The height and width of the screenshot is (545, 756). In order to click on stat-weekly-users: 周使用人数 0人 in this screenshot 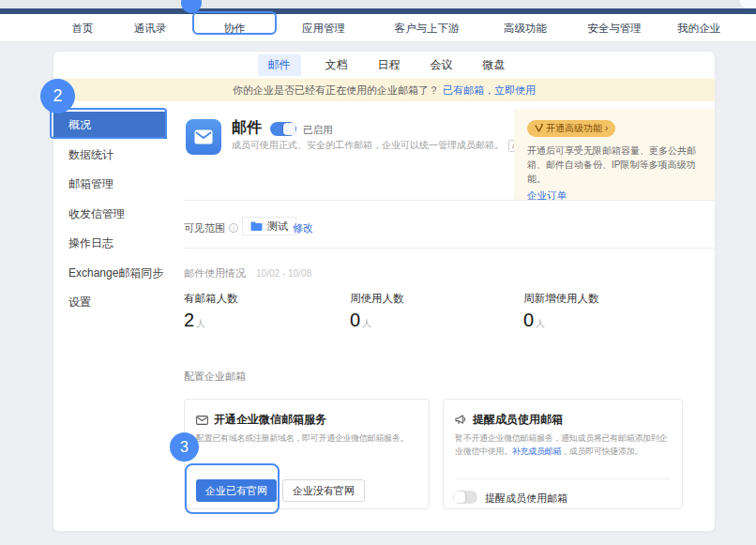, I will do `click(377, 311)`.